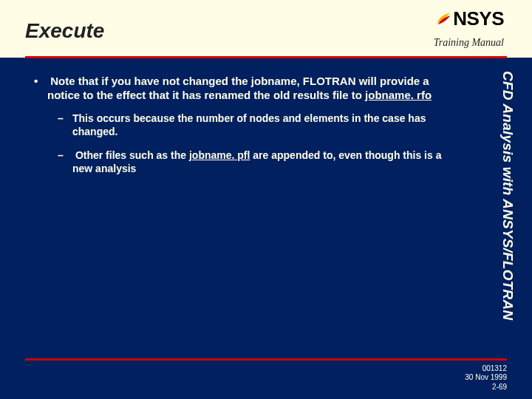  I want to click on footer: 001312 30 Nov 1999 2-69, so click(486, 378).